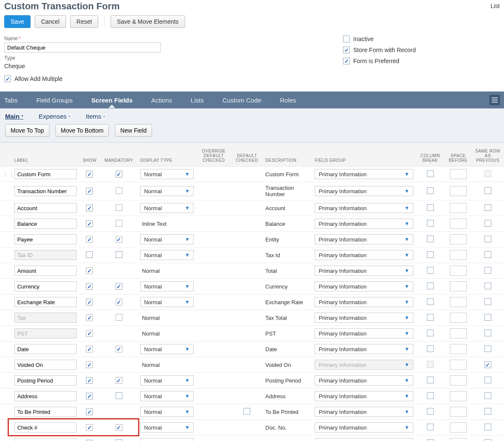 This screenshot has height=441, width=504. I want to click on table-row: NormalVoided OnPrimary Information▼, so click(252, 365).